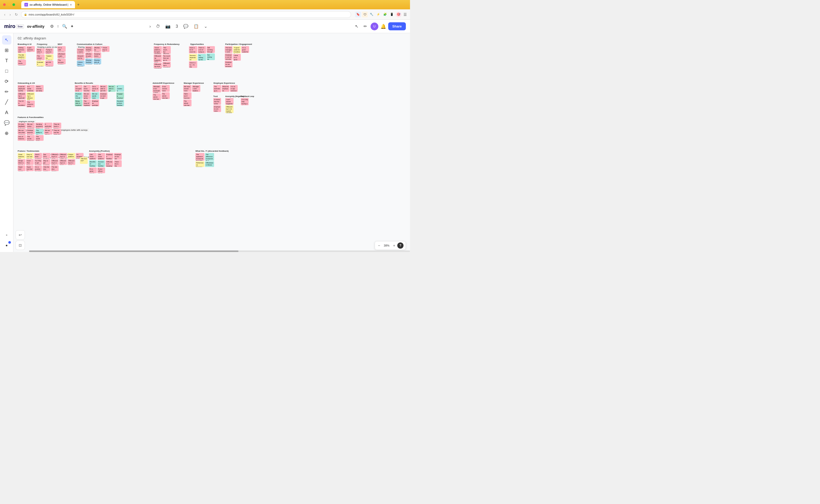 This screenshot has height=504, width=820. I want to click on crop-tool: ⊕, so click(7, 133).